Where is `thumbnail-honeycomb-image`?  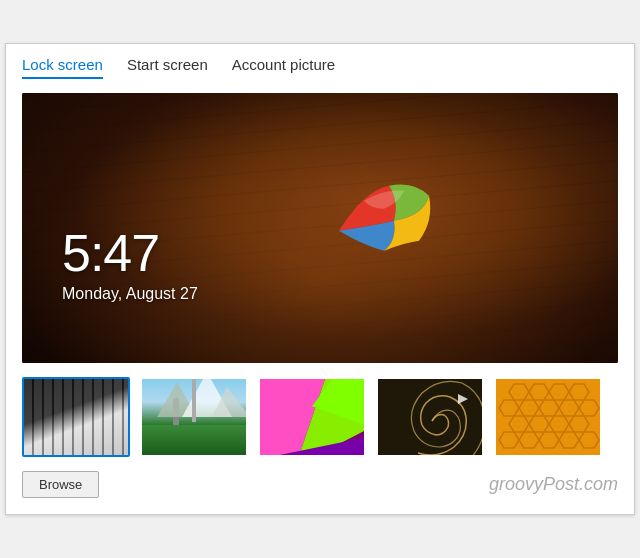
thumbnail-honeycomb-image is located at coordinates (548, 417).